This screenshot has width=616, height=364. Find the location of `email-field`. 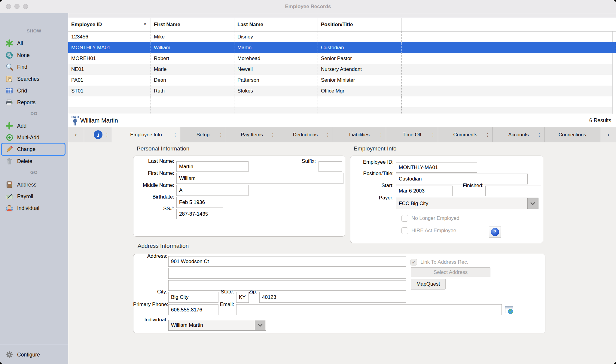

email-field is located at coordinates (369, 310).